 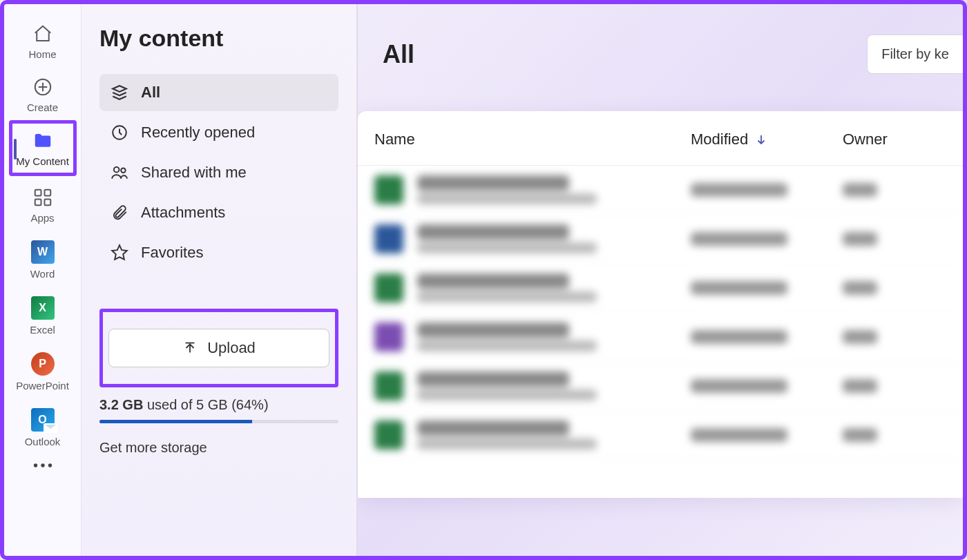 I want to click on rail-item-mycontent: My Content, so click(x=43, y=148).